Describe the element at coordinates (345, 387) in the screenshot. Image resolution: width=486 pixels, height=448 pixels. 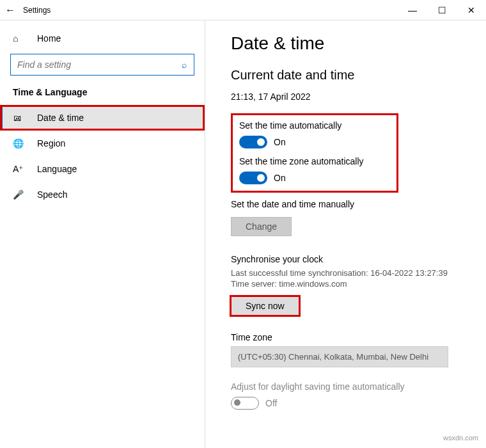
I see `dst-label: Adjust for daylight saving time automati…` at that location.